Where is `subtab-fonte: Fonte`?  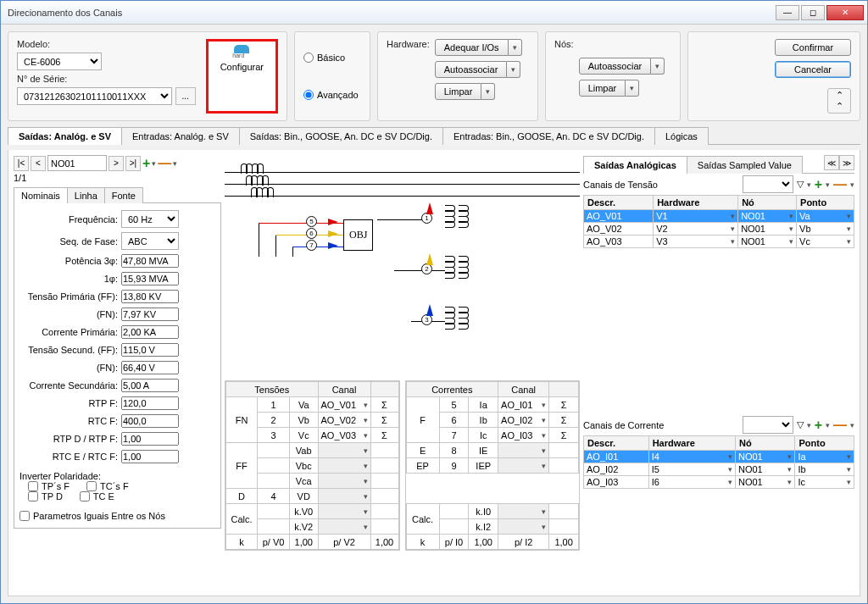
subtab-fonte: Fonte is located at coordinates (124, 195).